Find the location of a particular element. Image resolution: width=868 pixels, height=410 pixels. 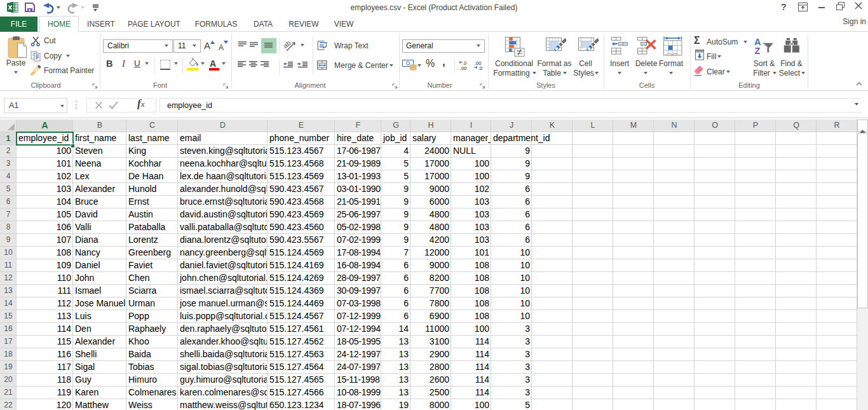

svg-text: Z is located at coordinates (757, 50).